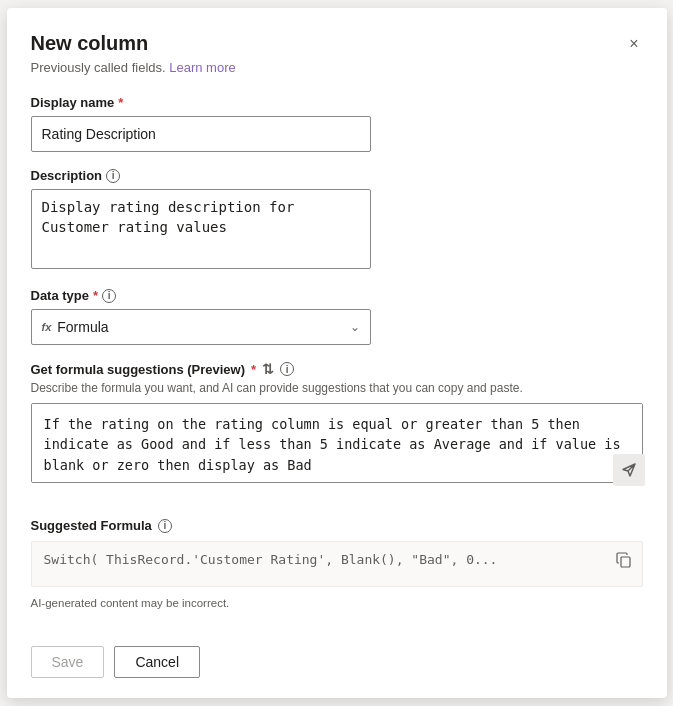  Describe the element at coordinates (337, 388) in the screenshot. I see `formula-subtitle: Describe the formula you want, and AI ca…` at that location.